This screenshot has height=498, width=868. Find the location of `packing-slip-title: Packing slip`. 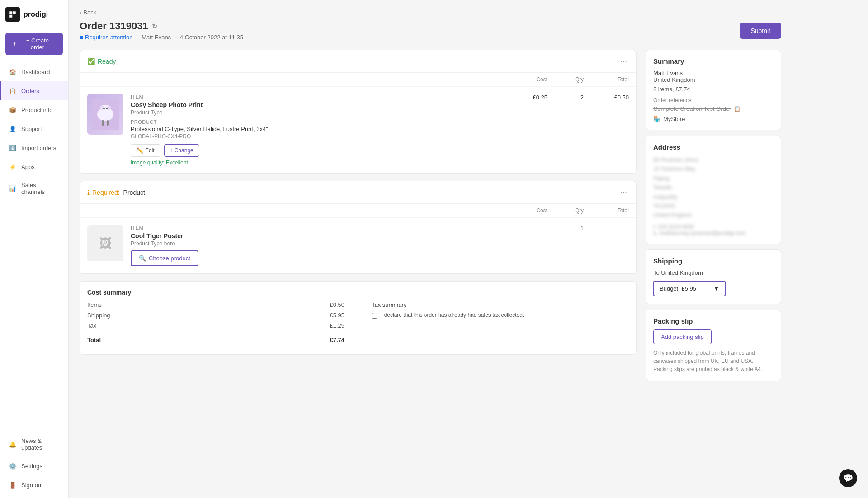

packing-slip-title: Packing slip is located at coordinates (713, 321).